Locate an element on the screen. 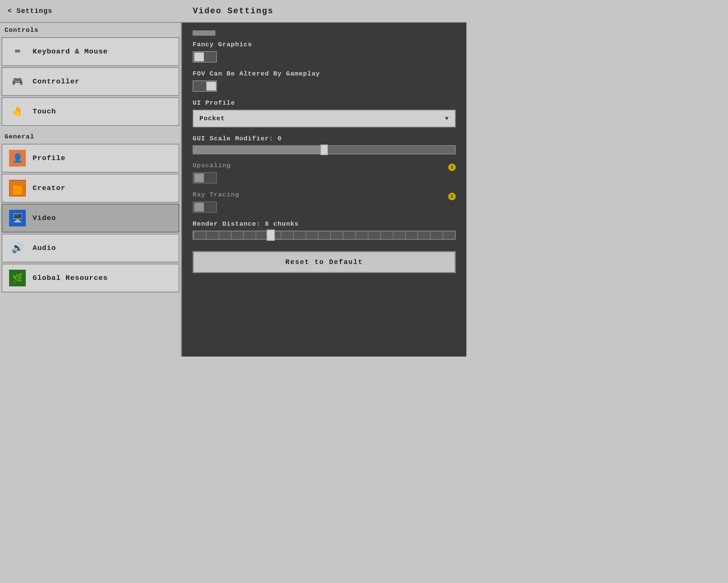 The width and height of the screenshot is (728, 583). top-bar-decoration is located at coordinates (204, 33).